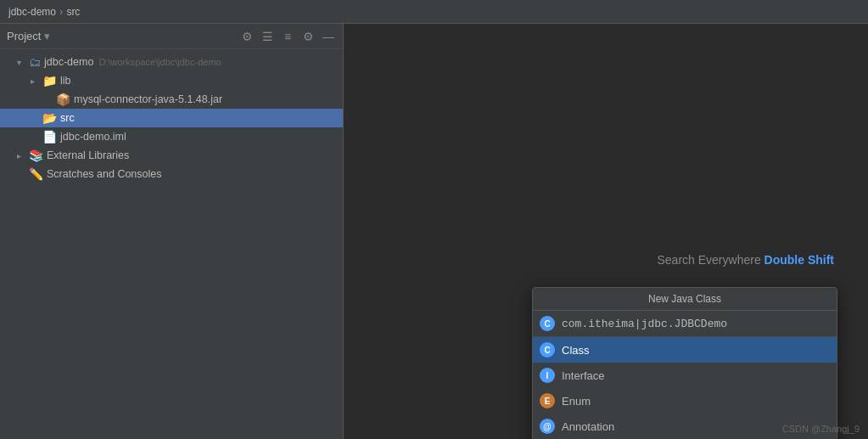 The height and width of the screenshot is (439, 868). Describe the element at coordinates (73, 12) in the screenshot. I see `title-folder: src` at that location.